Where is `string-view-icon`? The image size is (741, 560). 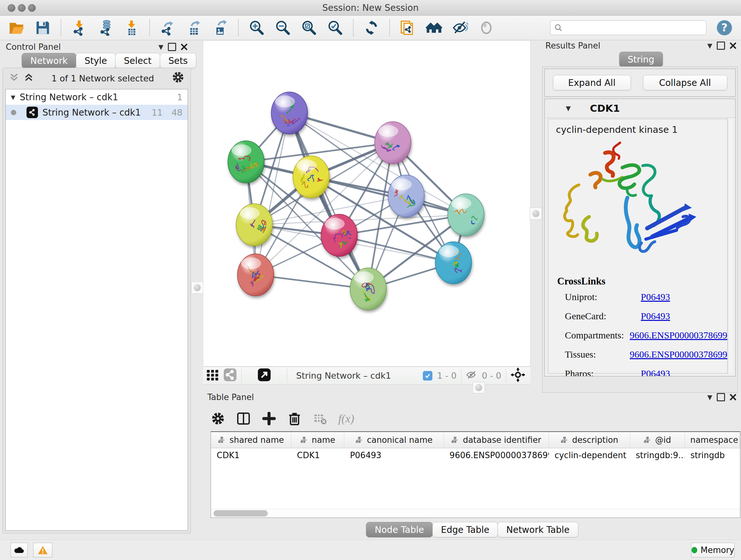
string-view-icon is located at coordinates (230, 376).